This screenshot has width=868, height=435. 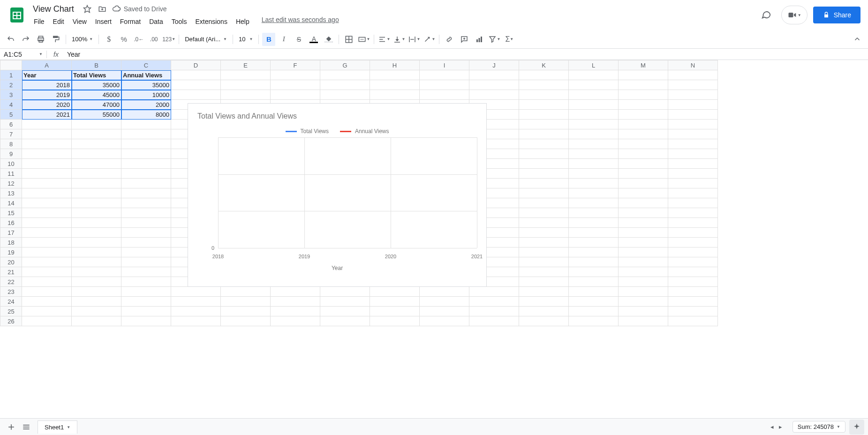 What do you see at coordinates (97, 66) in the screenshot?
I see `col-header: B` at bounding box center [97, 66].